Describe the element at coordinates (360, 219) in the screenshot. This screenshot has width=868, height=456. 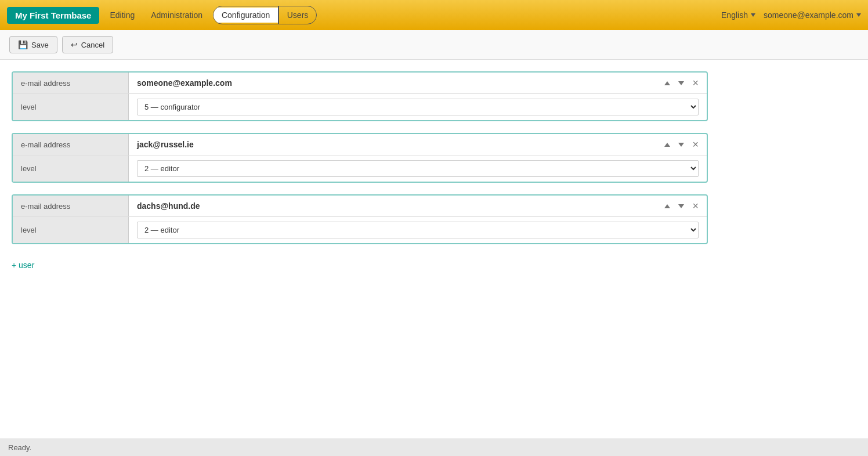
I see `user-card-2: e-mail addressdachs@hund.de×level1 — rea…` at that location.